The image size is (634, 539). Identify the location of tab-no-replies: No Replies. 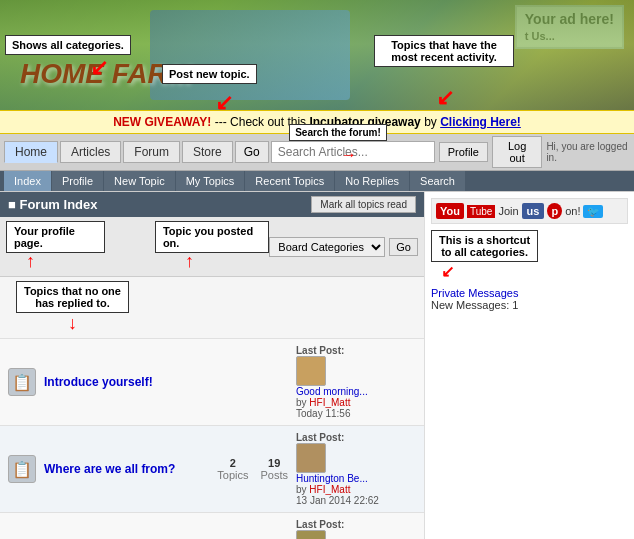
(372, 181).